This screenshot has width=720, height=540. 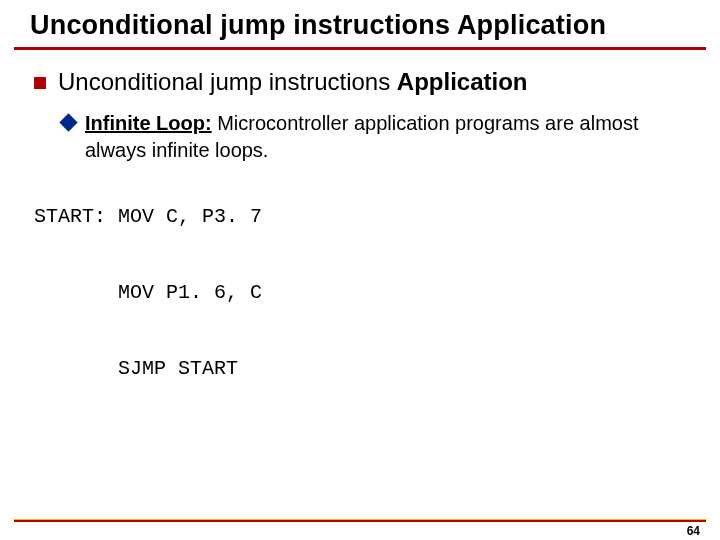 I want to click on body-lead: Infinite Loop:, so click(x=148, y=123).